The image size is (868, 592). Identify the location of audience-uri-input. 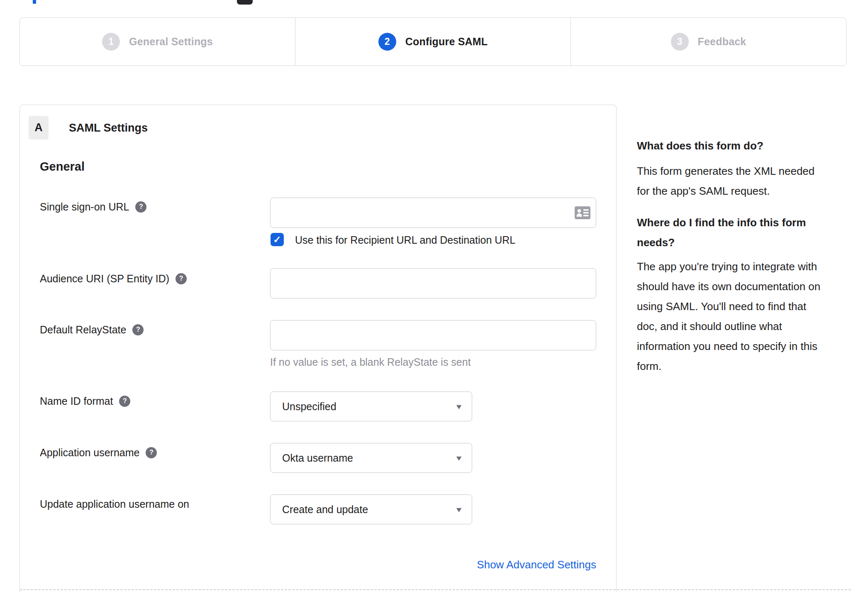
(433, 283).